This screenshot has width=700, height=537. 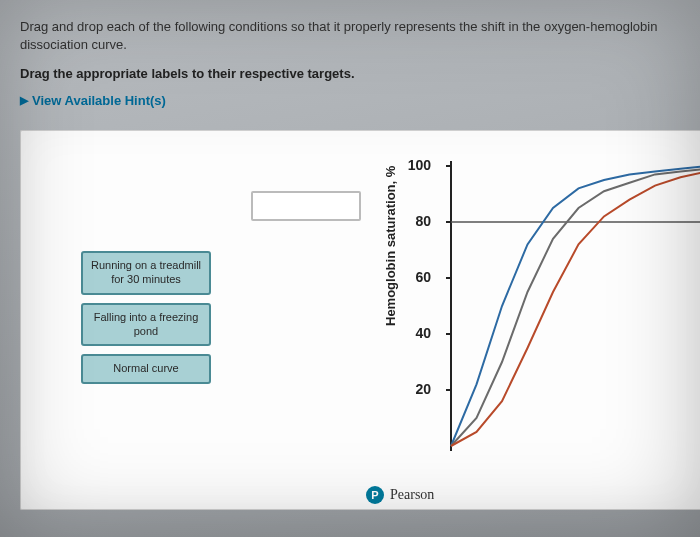 What do you see at coordinates (99, 100) in the screenshot?
I see `hints-link-label: View Available Hint(s)` at bounding box center [99, 100].